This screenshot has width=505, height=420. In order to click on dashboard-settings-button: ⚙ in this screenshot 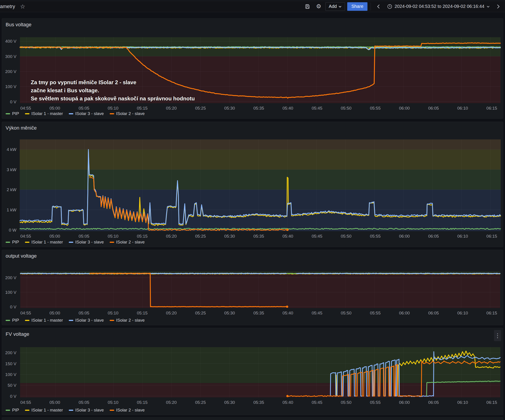, I will do `click(319, 6)`.